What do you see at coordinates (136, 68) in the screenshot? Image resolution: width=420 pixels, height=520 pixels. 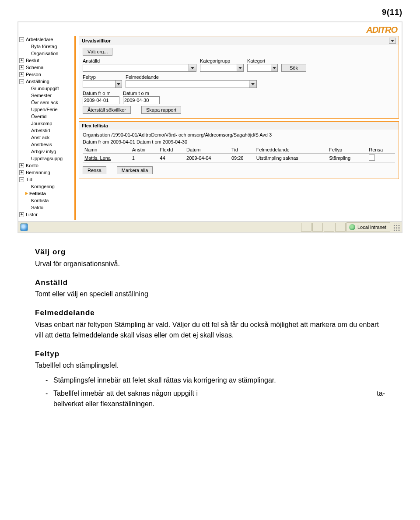 I see `anstalld-input` at bounding box center [136, 68].